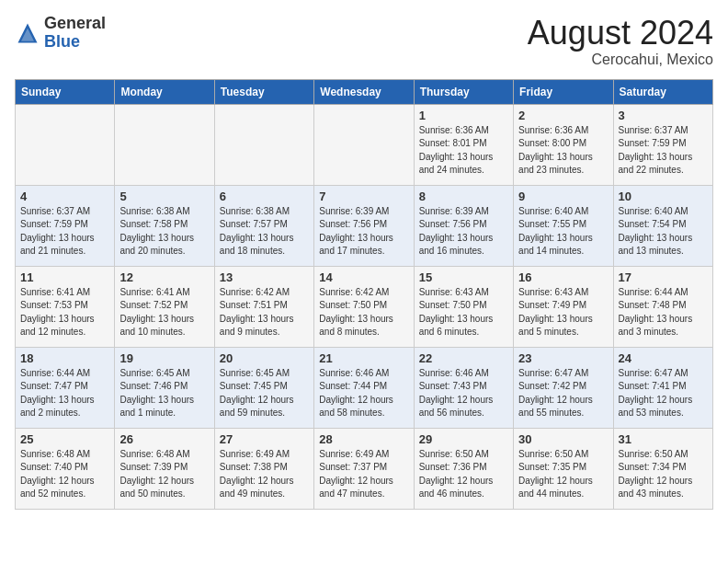 This screenshot has width=728, height=563. I want to click on day-number: 29, so click(463, 440).